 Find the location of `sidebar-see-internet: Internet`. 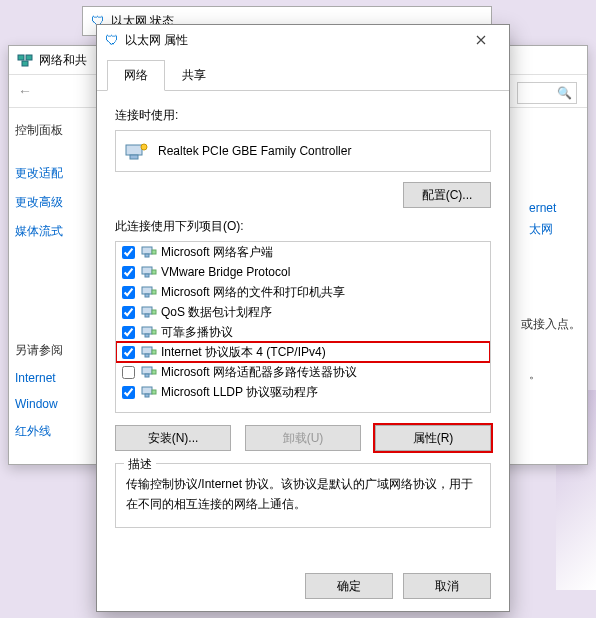

sidebar-see-internet: Internet is located at coordinates (48, 378).